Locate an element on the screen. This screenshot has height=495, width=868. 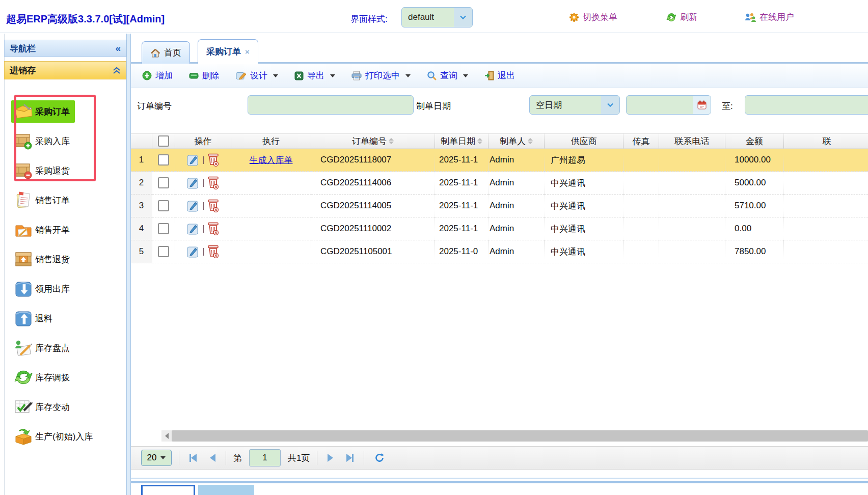
refresh-button: 刷新 is located at coordinates (682, 17).